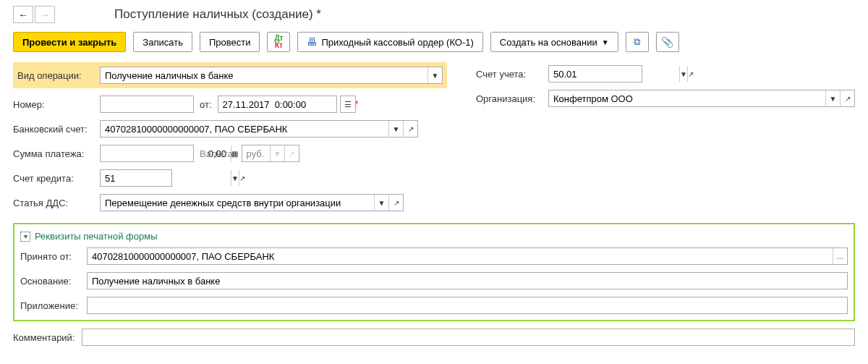 This screenshot has height=364, width=868. I want to click on bank-account-dropdown: ▼, so click(396, 129).